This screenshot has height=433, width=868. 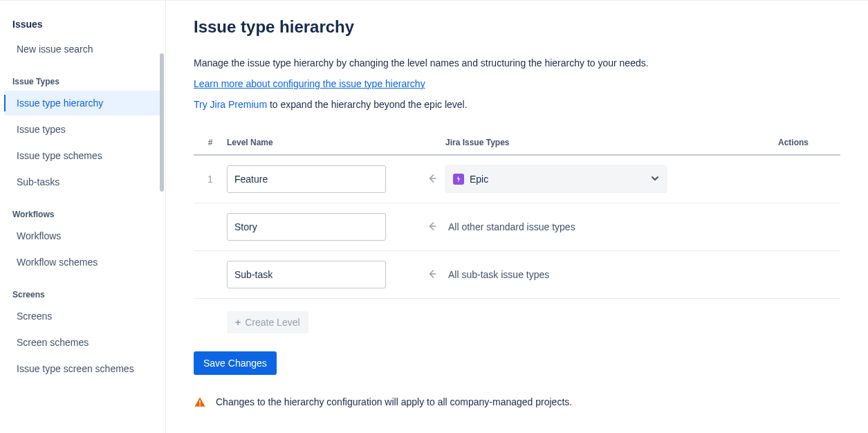 What do you see at coordinates (517, 27) in the screenshot?
I see `page-title: Issue type hierarchy` at bounding box center [517, 27].